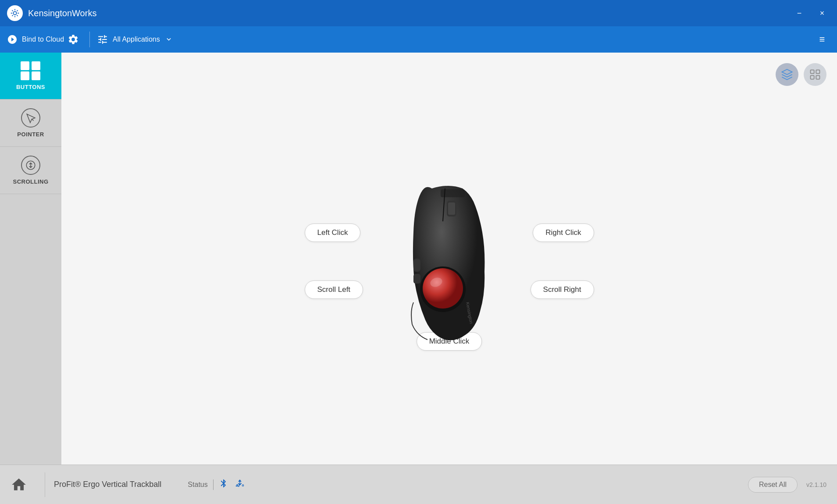  What do you see at coordinates (418, 484) in the screenshot?
I see `footer: ProFit® Ergo Vertical Trackball Status R…` at bounding box center [418, 484].